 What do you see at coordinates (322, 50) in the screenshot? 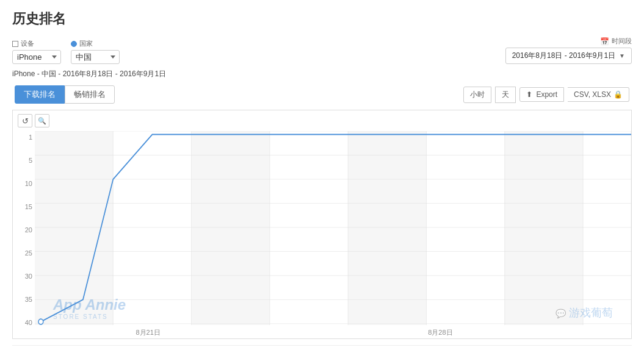
I see `controls-row: 设备 iPhone iPad 国家 中国 美国 日本` at bounding box center [322, 50].